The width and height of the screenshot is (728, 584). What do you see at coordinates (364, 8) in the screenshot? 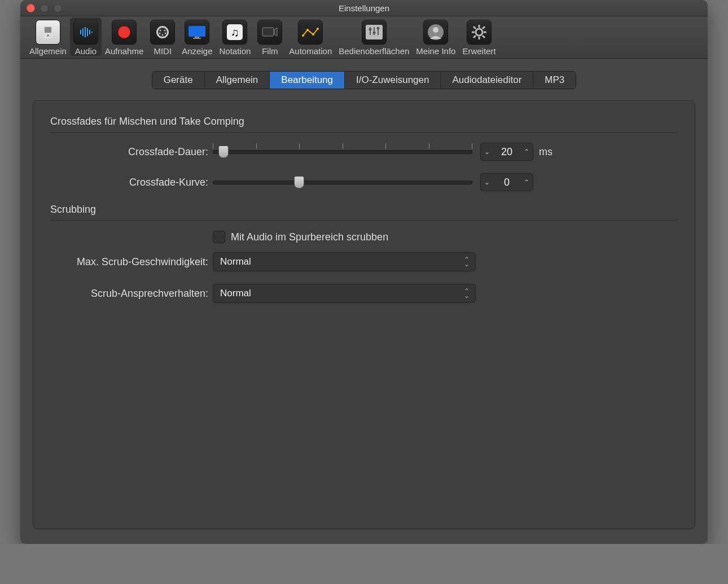
I see `window-title: Einstellungen` at bounding box center [364, 8].